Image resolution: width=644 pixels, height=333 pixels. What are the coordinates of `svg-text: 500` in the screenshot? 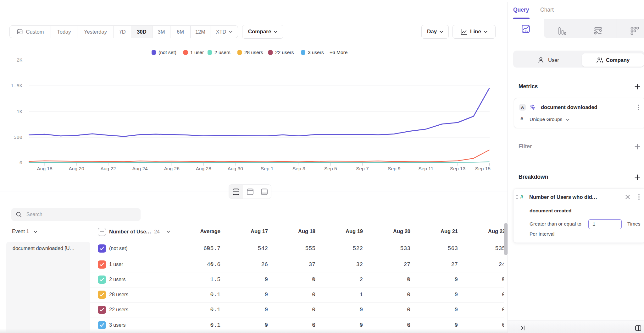 It's located at (18, 138).